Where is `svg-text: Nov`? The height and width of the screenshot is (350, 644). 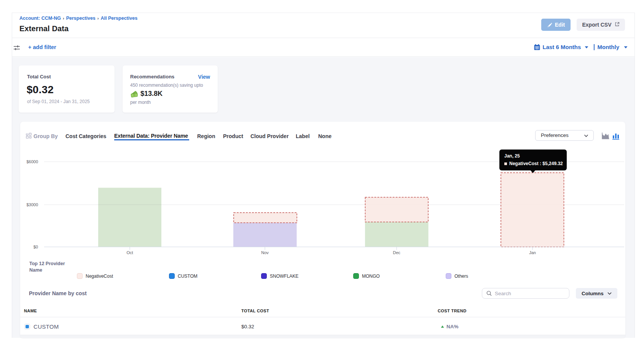
svg-text: Nov is located at coordinates (265, 253).